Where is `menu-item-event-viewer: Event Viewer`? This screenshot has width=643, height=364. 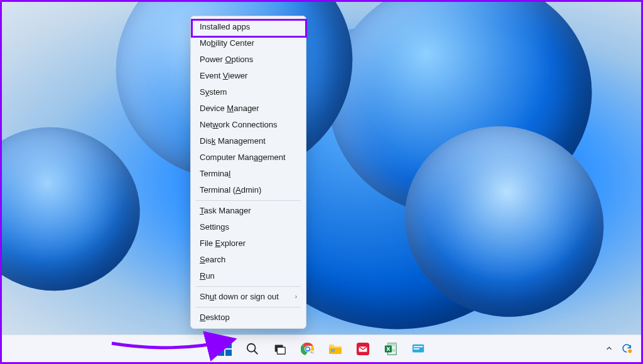 menu-item-event-viewer: Event Viewer is located at coordinates (249, 76).